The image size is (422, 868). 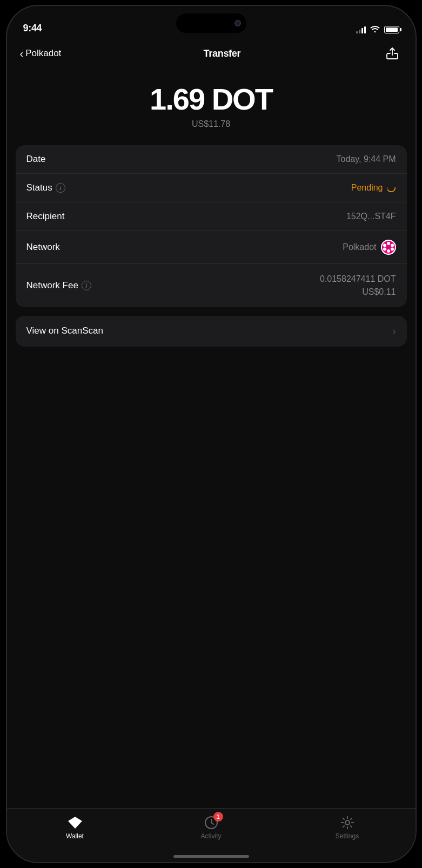 What do you see at coordinates (46, 188) in the screenshot?
I see `status-label: Status i` at bounding box center [46, 188].